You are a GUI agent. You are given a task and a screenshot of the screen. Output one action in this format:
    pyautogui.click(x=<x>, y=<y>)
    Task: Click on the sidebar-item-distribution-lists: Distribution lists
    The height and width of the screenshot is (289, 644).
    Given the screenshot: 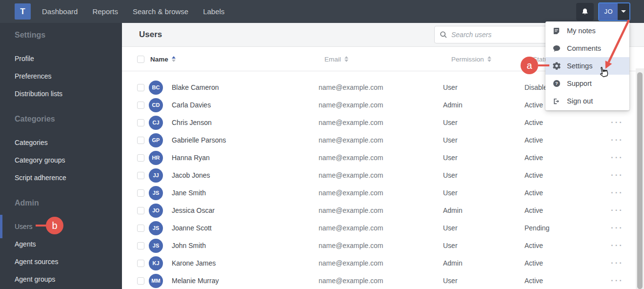 What is the action you would take?
    pyautogui.click(x=61, y=94)
    